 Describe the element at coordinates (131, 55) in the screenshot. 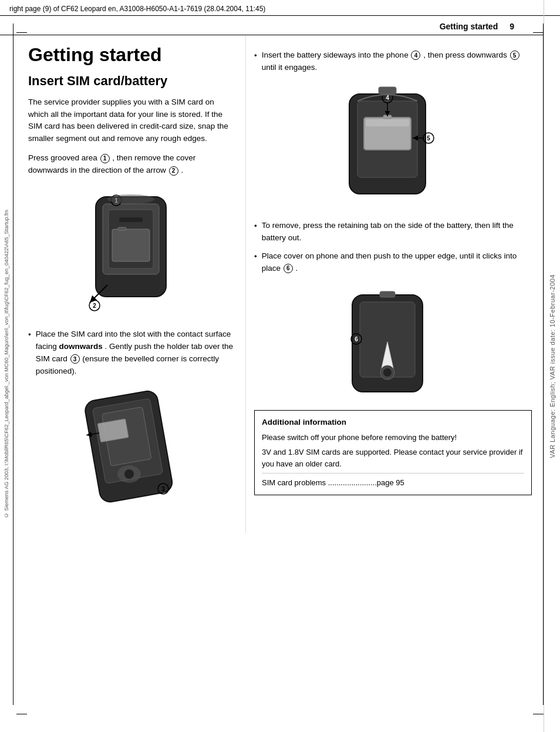

I see `page-heading: Getting started` at that location.